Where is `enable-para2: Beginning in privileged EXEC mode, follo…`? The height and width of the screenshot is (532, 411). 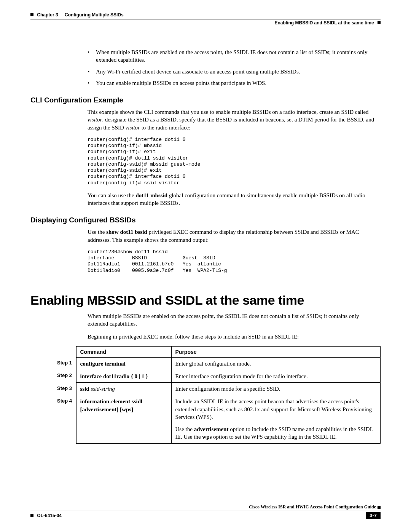
enable-para2: Beginning in privileged EXEC mode, follo… is located at coordinates (234, 337).